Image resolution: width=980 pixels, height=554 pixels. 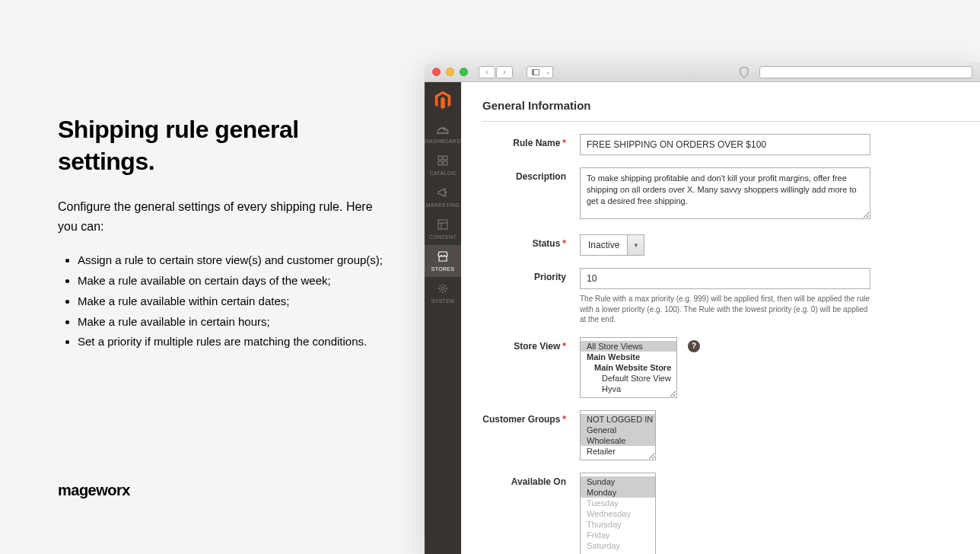 What do you see at coordinates (235, 323) in the screenshot?
I see `list-item: Make a rule available in certain hours;` at bounding box center [235, 323].